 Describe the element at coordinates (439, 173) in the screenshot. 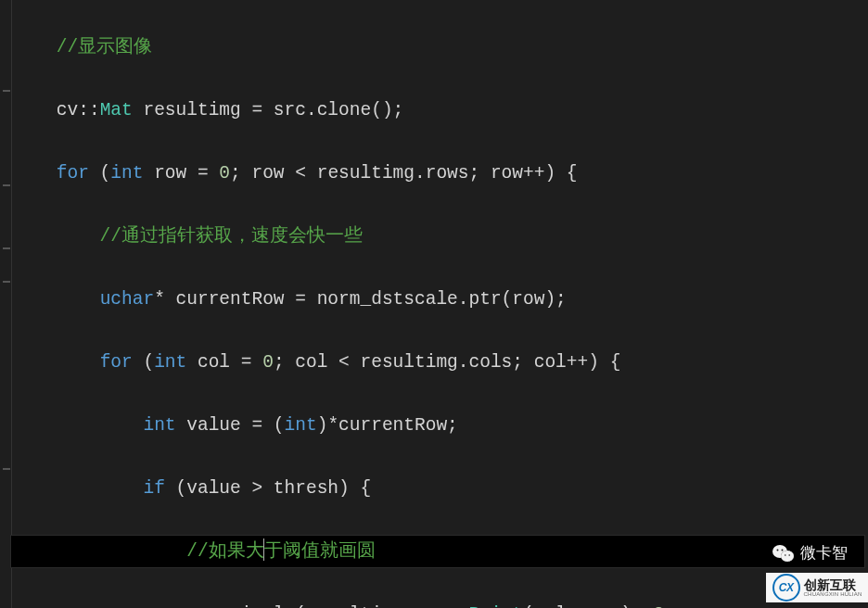

I see `code-line: for (int row = 0; row < resultimg.rows; …` at that location.